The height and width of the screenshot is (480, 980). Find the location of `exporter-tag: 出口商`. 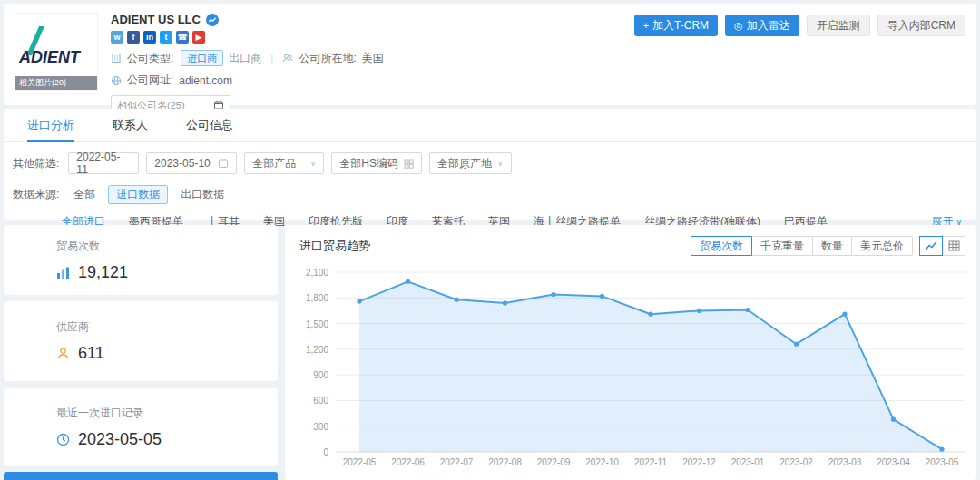

exporter-tag: 出口商 is located at coordinates (245, 58).